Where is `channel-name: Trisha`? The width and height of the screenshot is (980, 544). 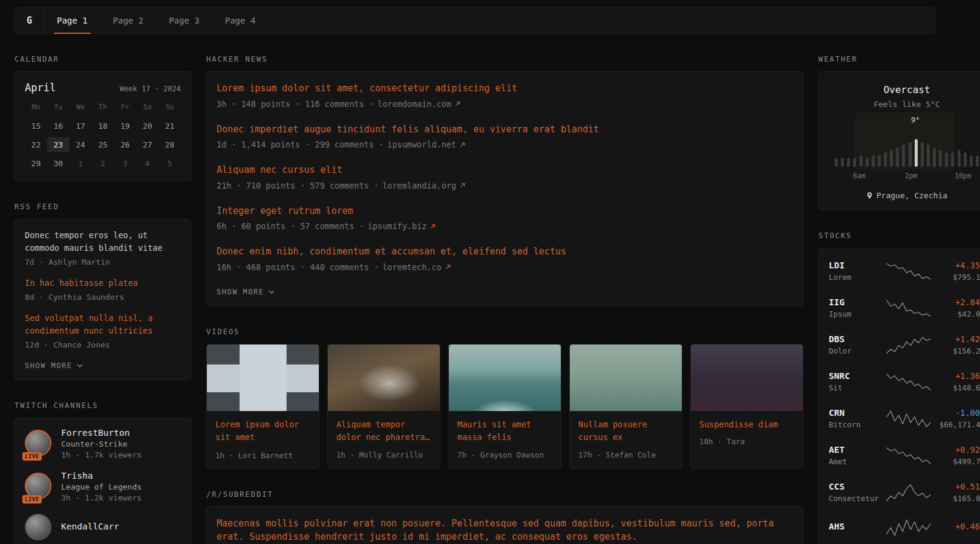 channel-name: Trisha is located at coordinates (102, 476).